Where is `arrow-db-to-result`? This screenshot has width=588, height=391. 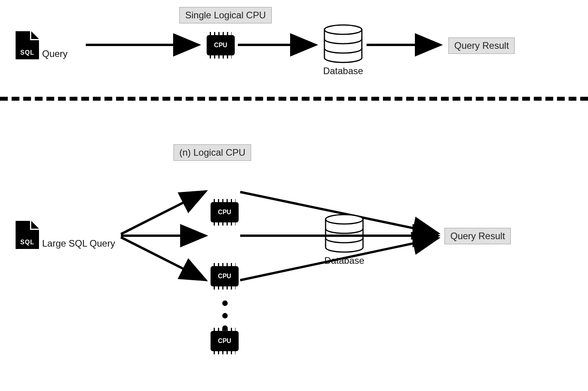
arrow-db-to-result is located at coordinates (406, 45).